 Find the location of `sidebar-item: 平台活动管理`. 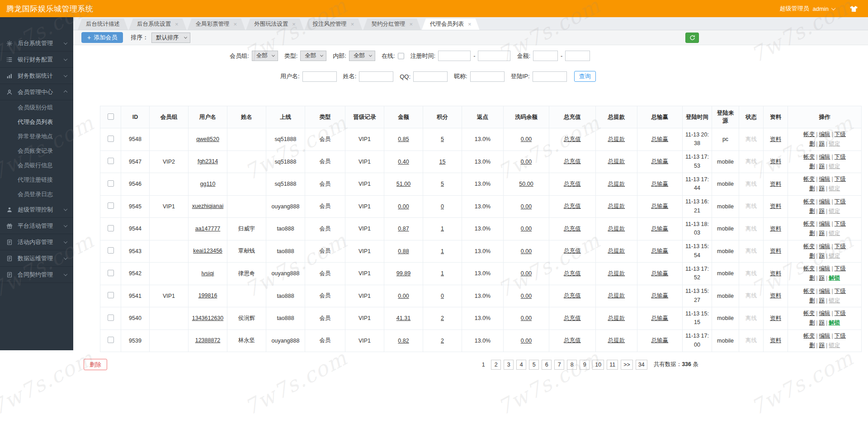

sidebar-item: 平台活动管理 is located at coordinates (37, 226).